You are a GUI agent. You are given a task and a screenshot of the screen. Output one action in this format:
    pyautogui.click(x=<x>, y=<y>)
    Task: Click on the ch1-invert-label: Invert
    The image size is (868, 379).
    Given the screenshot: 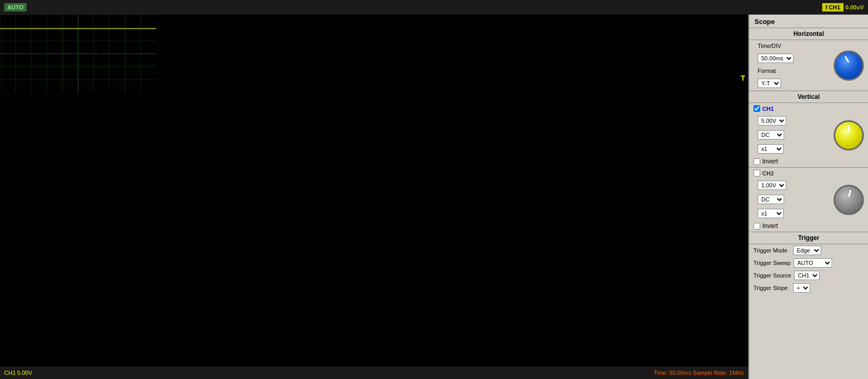 What is the action you would take?
    pyautogui.click(x=770, y=161)
    